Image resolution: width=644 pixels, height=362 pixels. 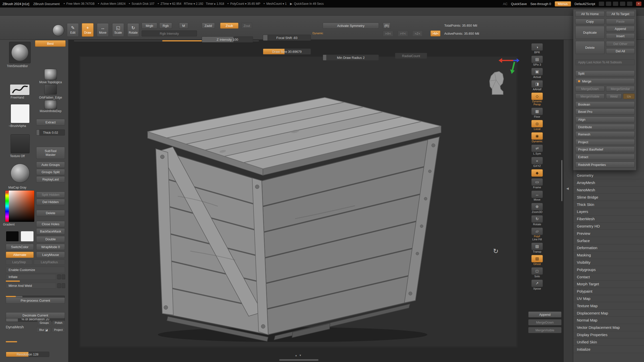 What do you see at coordinates (620, 51) in the screenshot?
I see `del-all-button: Del All` at bounding box center [620, 51].